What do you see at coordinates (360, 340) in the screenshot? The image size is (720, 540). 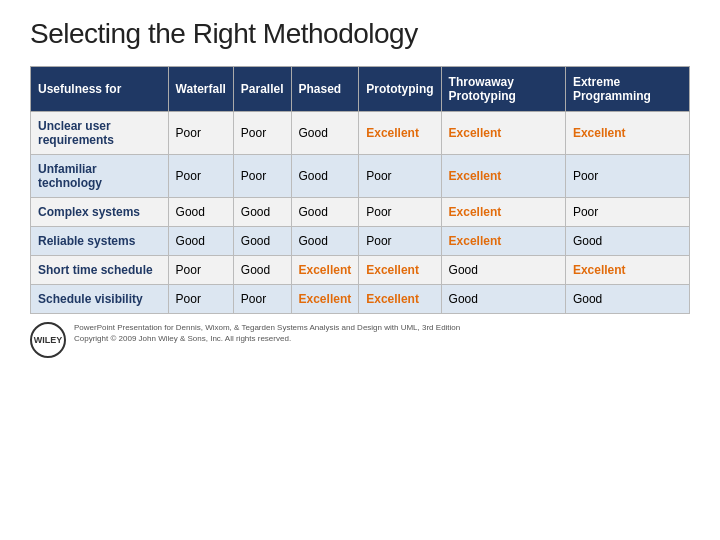 I see `footer: WILEY PowerPoint Presentation for Dennis…` at bounding box center [360, 340].